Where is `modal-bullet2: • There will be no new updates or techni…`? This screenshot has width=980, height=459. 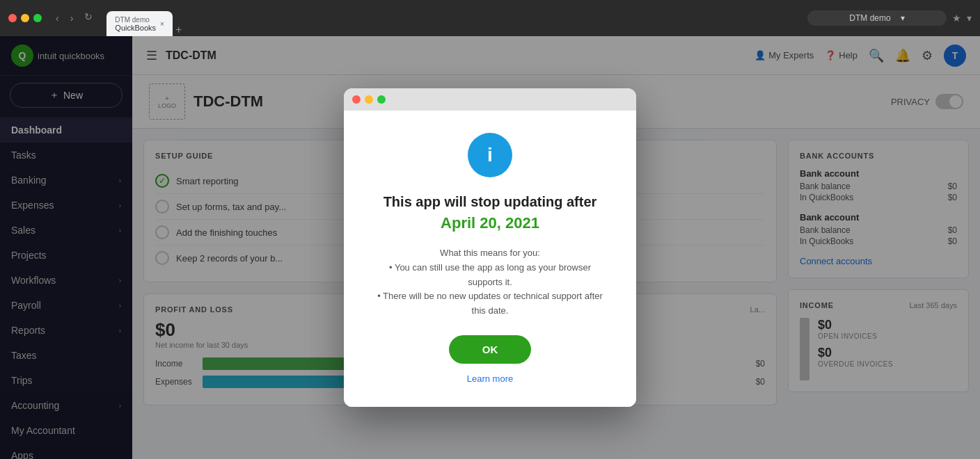
modal-bullet2: • There will be no new updates or techni… is located at coordinates (490, 303).